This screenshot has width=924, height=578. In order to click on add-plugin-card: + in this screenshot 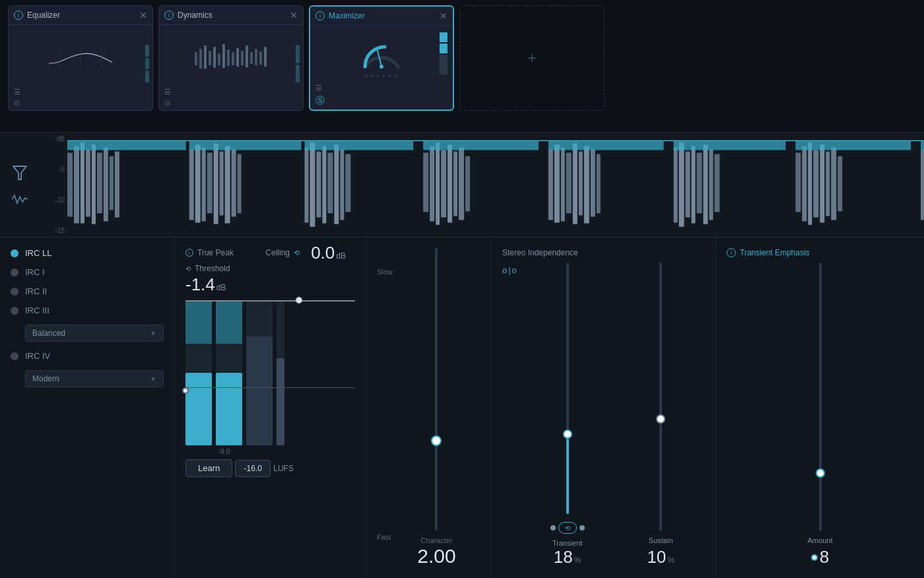, I will do `click(532, 58)`.